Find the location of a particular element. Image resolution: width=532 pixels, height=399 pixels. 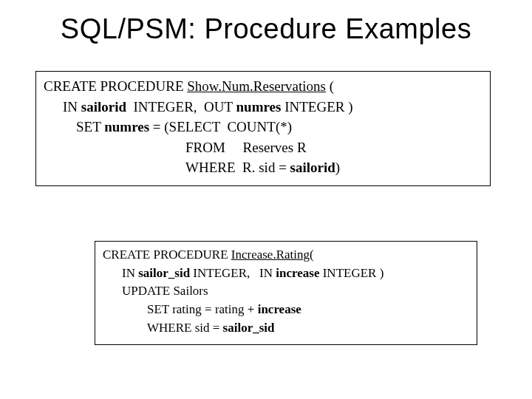

code-line: FROM Reserves R is located at coordinates (334, 148).